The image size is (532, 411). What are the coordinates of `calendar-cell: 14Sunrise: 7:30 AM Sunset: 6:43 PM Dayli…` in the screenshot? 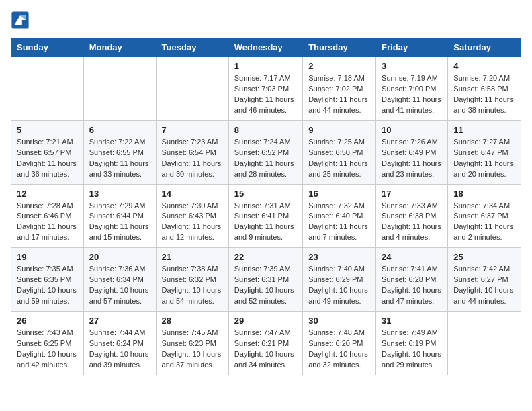 It's located at (192, 216).